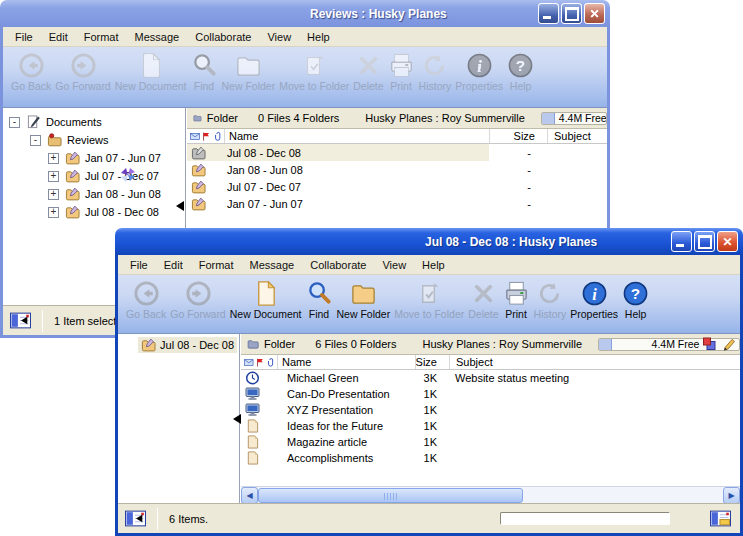  I want to click on new-document-icon, so click(150, 66).